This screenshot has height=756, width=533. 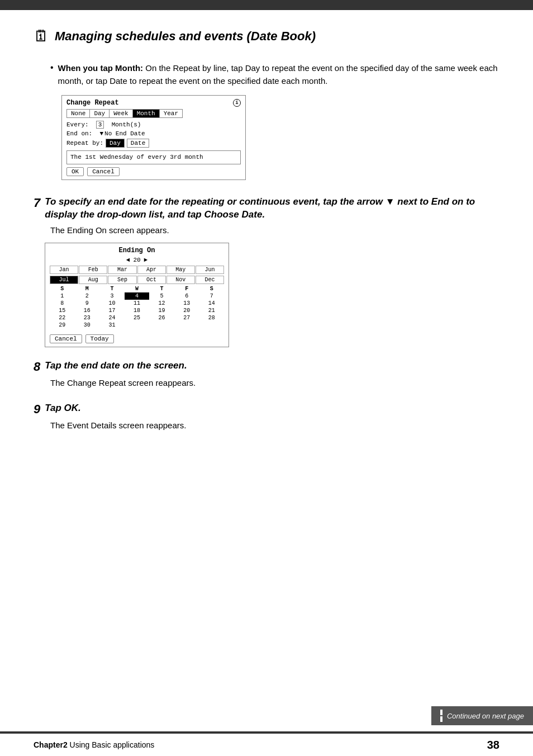 What do you see at coordinates (87, 318) in the screenshot?
I see `cal-23: 23` at bounding box center [87, 318].